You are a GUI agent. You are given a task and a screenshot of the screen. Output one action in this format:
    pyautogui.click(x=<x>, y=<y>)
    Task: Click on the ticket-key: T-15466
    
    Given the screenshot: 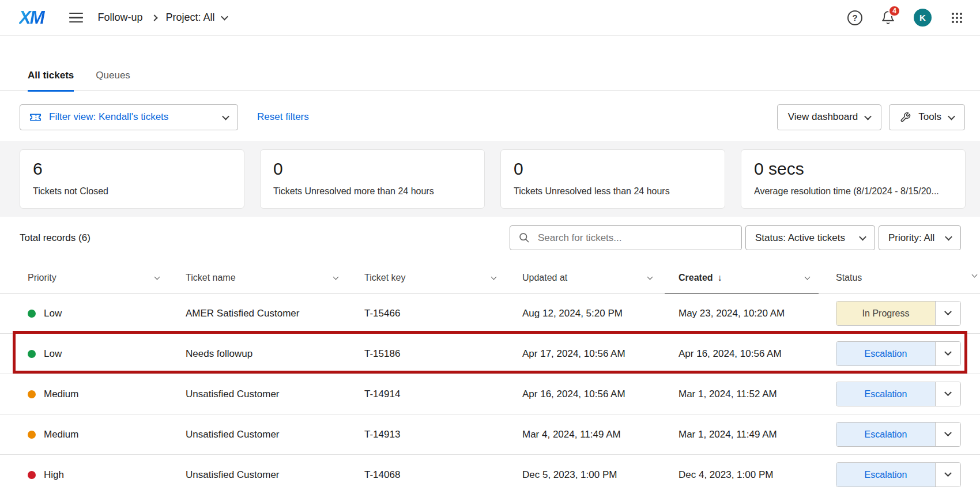 What is the action you would take?
    pyautogui.click(x=443, y=314)
    